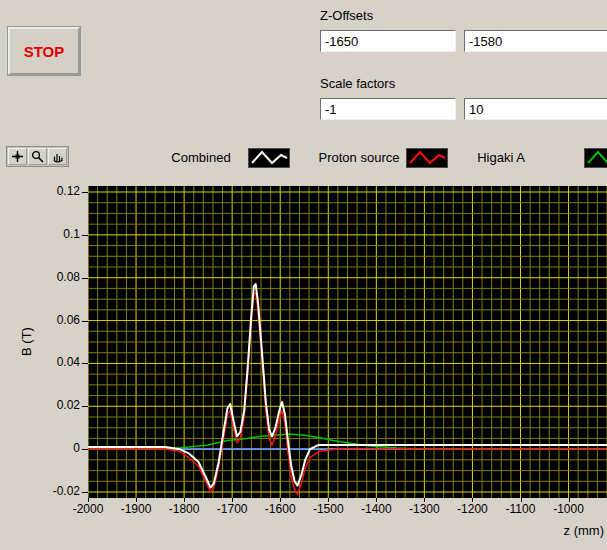 The image size is (607, 550). Describe the element at coordinates (521, 509) in the screenshot. I see `x-tick-label: -1100` at that location.